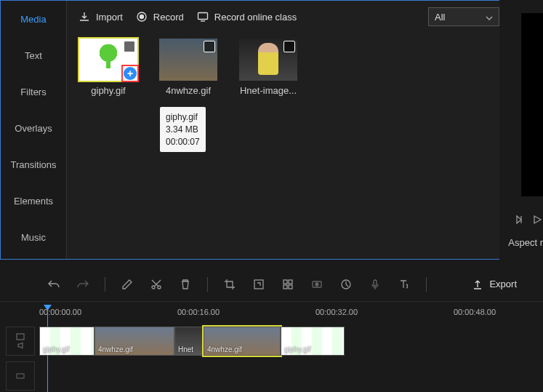 Image resolution: width=543 pixels, height=392 pixels. I want to click on aspect-label: Aspect r, so click(526, 243).